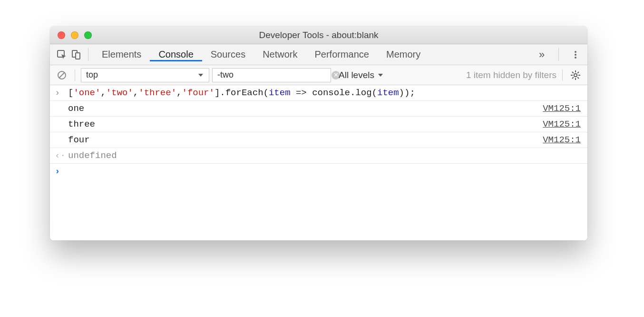  What do you see at coordinates (319, 55) in the screenshot?
I see `devtools-tabstrip: Elements Console Sources Network Perform…` at bounding box center [319, 55].